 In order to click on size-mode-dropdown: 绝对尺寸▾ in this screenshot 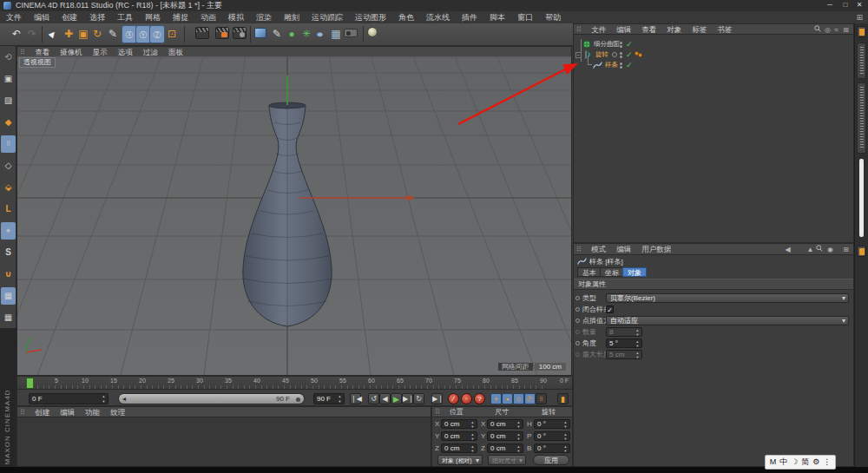, I will do `click(507, 460)`.